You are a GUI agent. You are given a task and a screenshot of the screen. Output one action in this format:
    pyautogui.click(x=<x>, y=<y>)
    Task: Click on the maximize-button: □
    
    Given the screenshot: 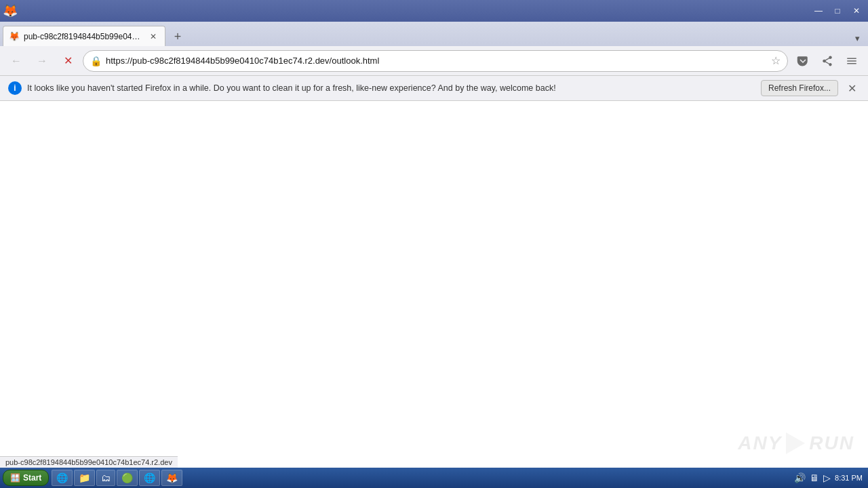 What is the action you would take?
    pyautogui.click(x=837, y=11)
    